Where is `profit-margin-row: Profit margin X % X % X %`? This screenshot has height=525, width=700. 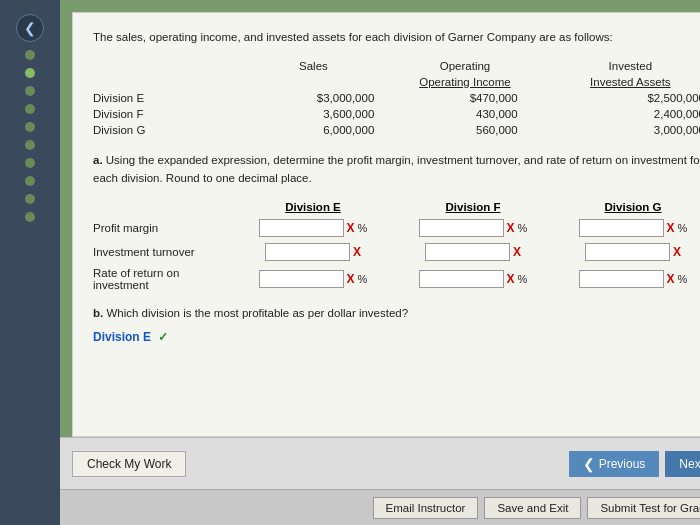
profit-margin-row: Profit margin X % X % X % is located at coordinates (396, 228).